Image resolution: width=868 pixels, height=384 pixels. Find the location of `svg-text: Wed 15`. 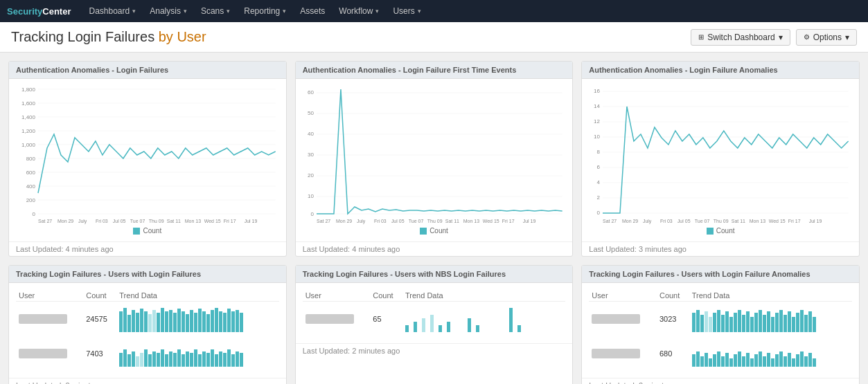

svg-text: Wed 15 is located at coordinates (777, 221).